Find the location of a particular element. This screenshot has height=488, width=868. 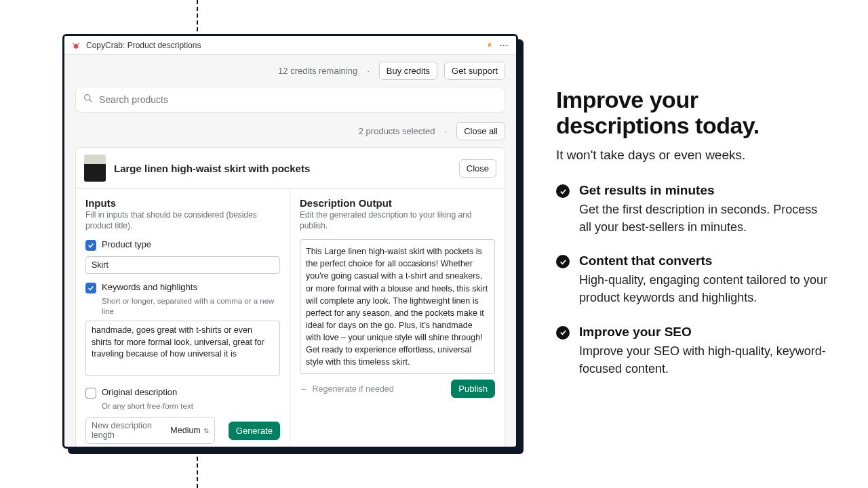

inputs-subtext: Fill in inputs that should be considered… is located at coordinates (183, 221).